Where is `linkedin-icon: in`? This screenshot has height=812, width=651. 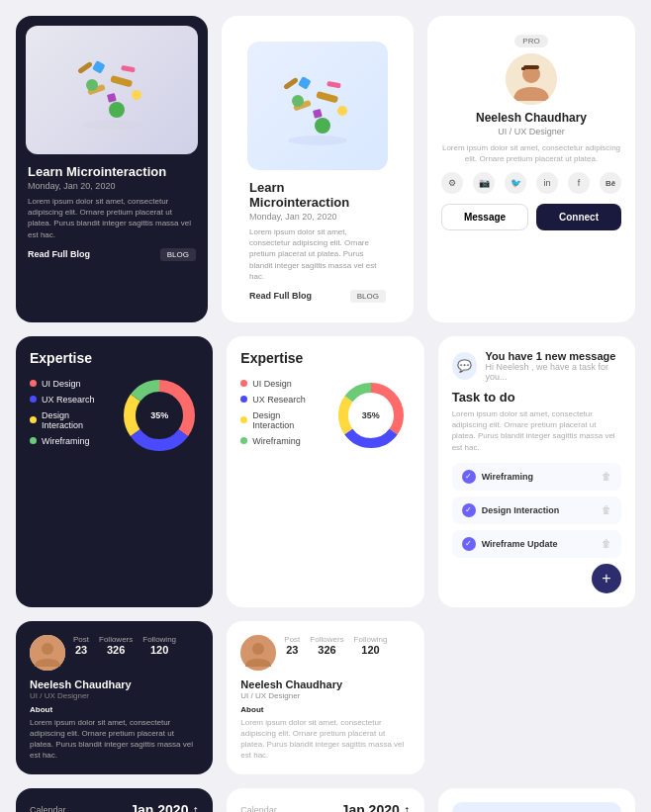
linkedin-icon: in is located at coordinates (547, 183).